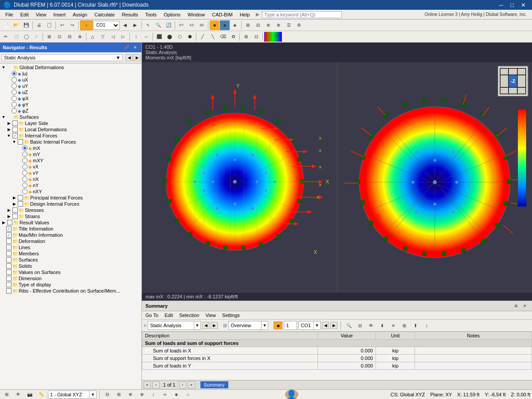  I want to click on tree-item-28: 📁Deformation, so click(71, 241).